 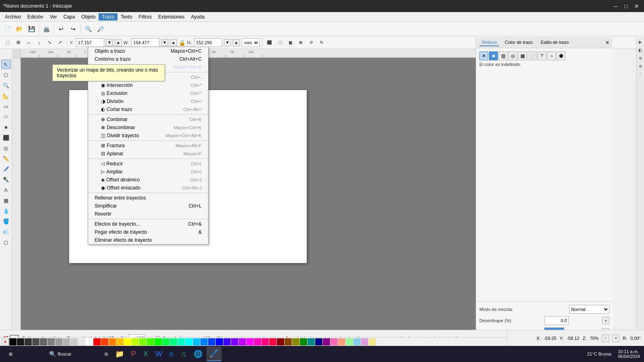 What do you see at coordinates (301, 43) in the screenshot?
I see `align-btn4: ⊞` at bounding box center [301, 43].